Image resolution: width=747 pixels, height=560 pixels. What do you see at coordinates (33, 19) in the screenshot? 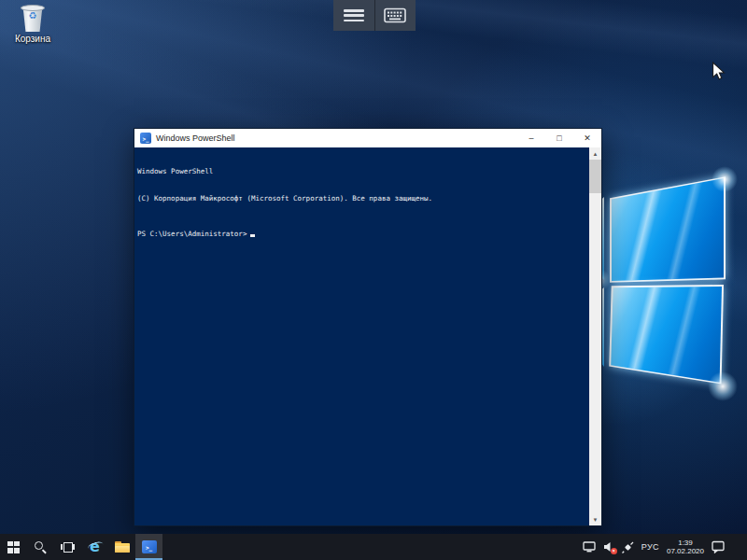
I see `recycle-bin-icon: ♻` at bounding box center [33, 19].